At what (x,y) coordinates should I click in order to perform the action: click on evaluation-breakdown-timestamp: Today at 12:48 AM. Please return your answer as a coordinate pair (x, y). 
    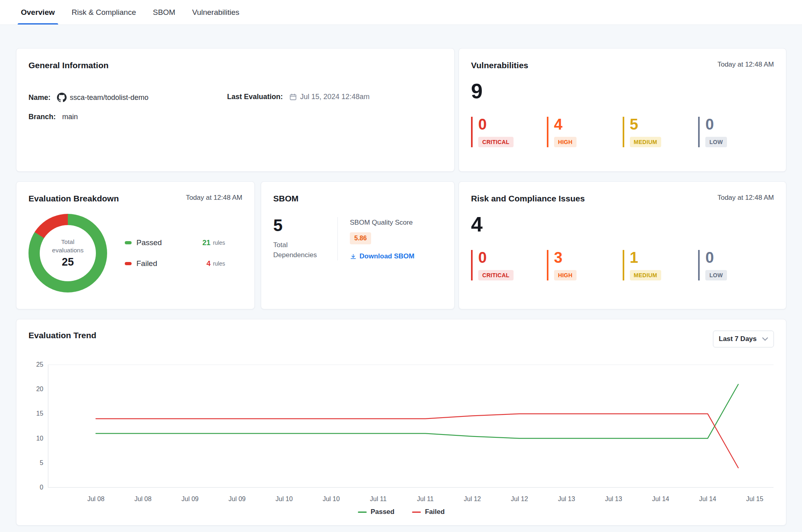
    Looking at the image, I should click on (214, 198).